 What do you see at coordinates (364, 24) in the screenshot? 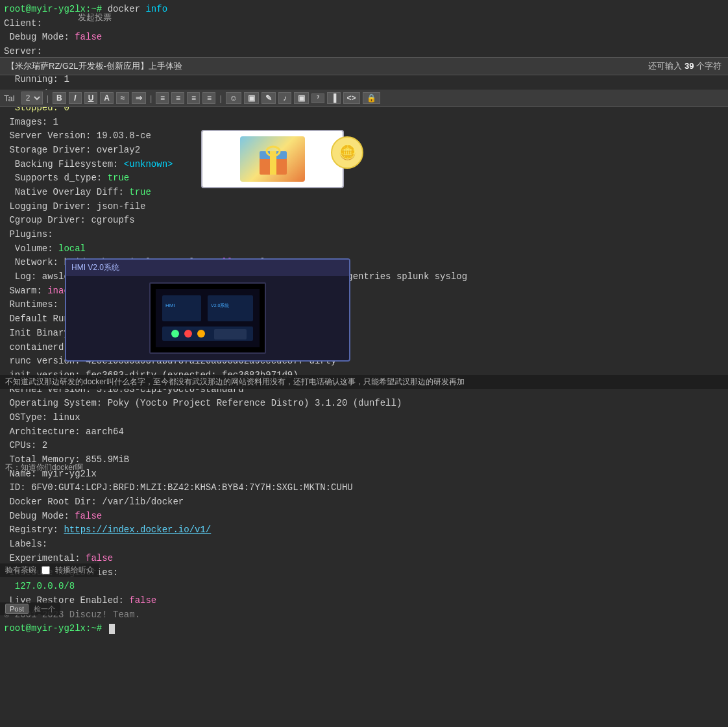
I see `terminal-line-client: Client:` at bounding box center [364, 24].